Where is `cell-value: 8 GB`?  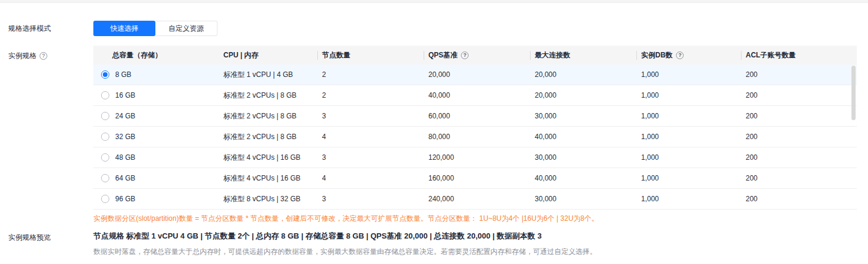 cell-value: 8 GB is located at coordinates (123, 75).